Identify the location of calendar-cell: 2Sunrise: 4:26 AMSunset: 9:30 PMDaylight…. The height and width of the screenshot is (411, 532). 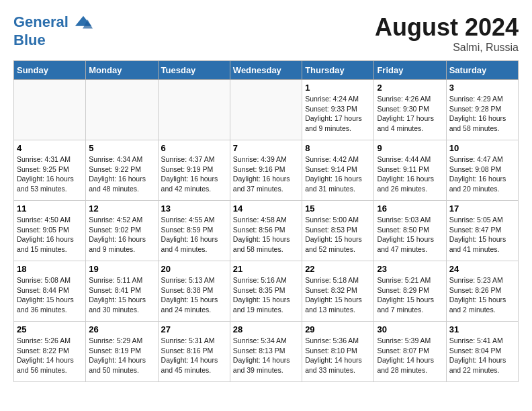
(410, 110).